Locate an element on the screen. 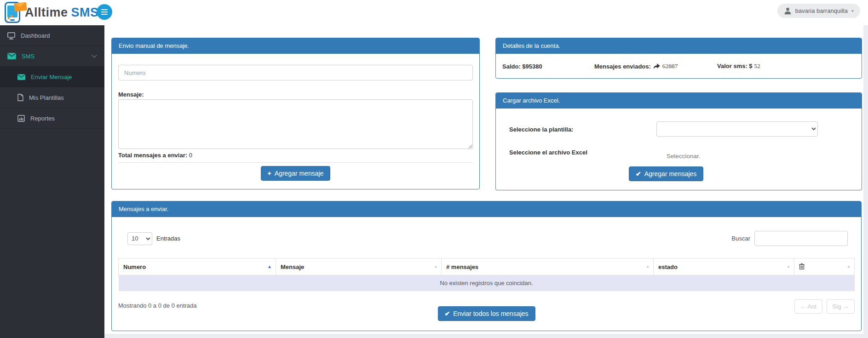  saldo-stat: Saldo: $95380 is located at coordinates (548, 66).